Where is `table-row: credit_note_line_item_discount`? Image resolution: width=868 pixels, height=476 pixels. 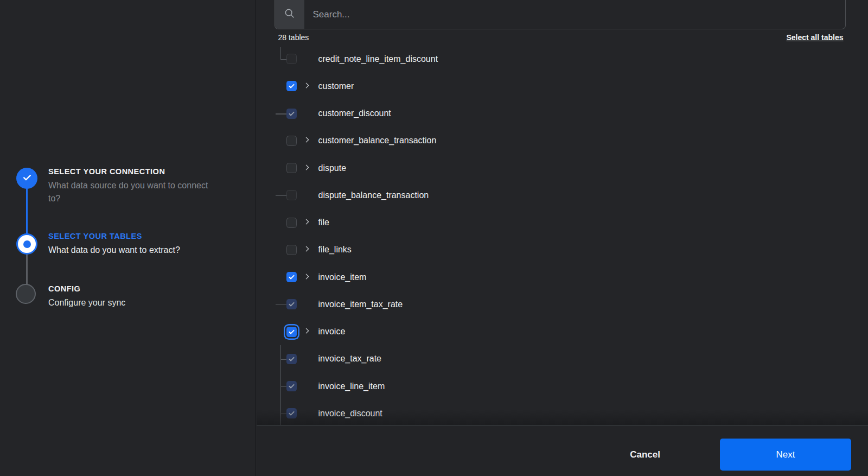
table-row: credit_note_line_item_discount is located at coordinates (571, 59).